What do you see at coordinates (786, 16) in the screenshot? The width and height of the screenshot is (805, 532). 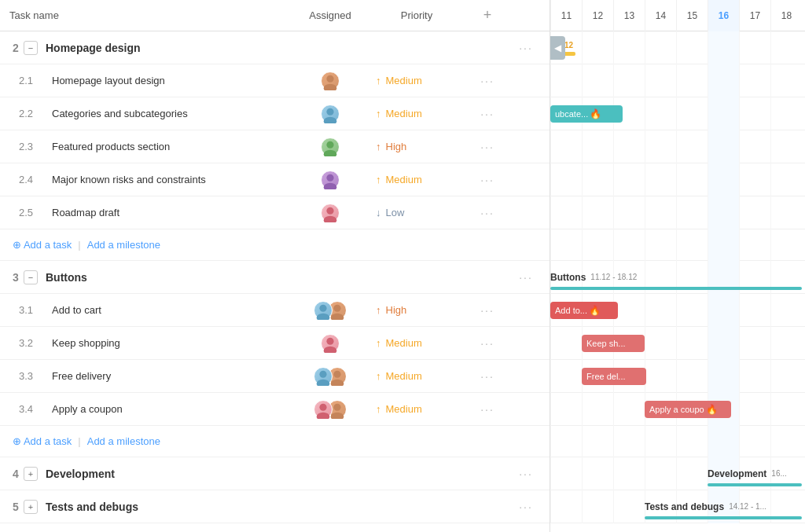 I see `gantt-day-18: 18` at bounding box center [786, 16].